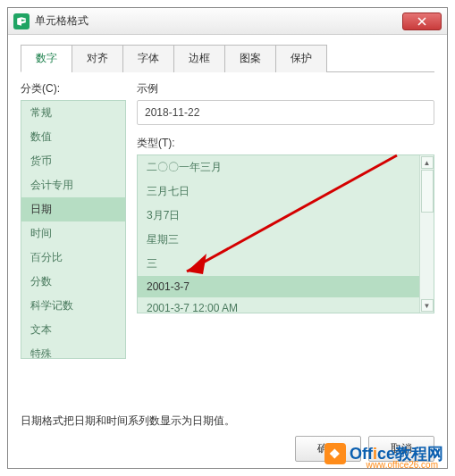 The image size is (455, 476). I want to click on window-title: 单元格格式, so click(218, 21).